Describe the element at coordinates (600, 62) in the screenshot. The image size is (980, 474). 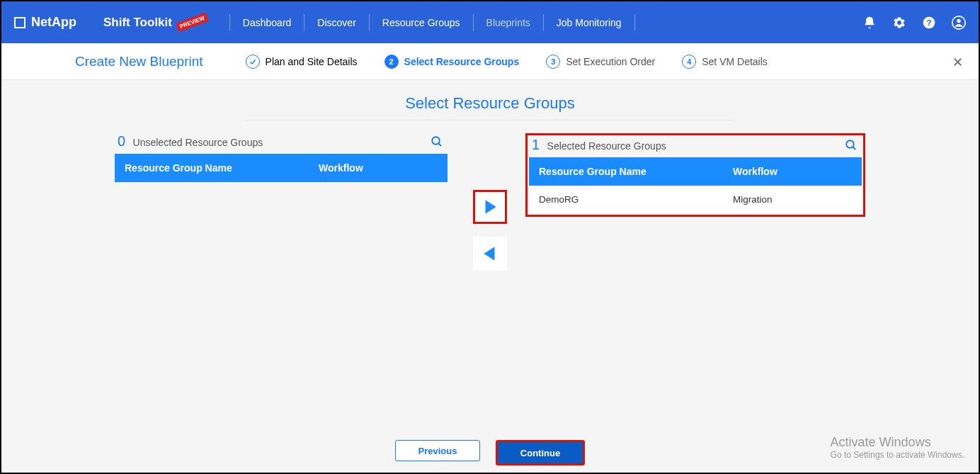
I see `step-exec-order: 3 Set Execution Order` at that location.